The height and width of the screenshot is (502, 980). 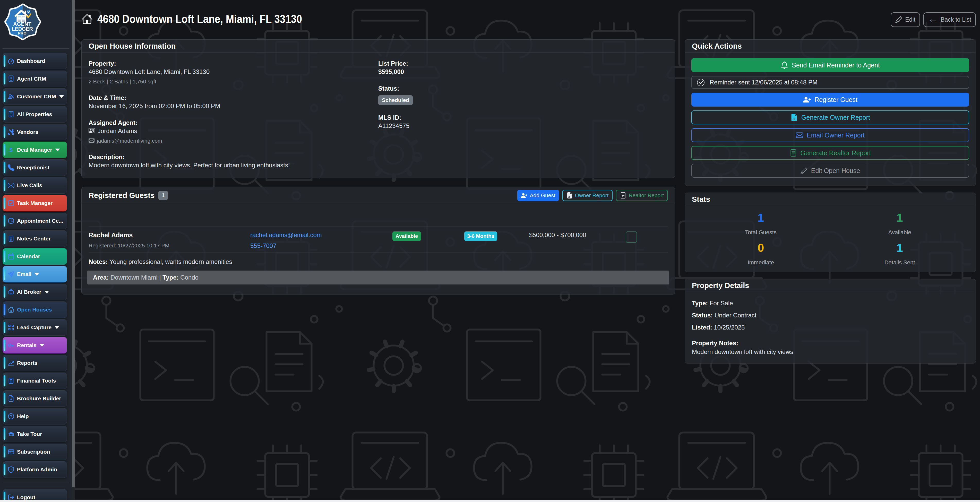 I want to click on svg-text: A, so click(x=11, y=399).